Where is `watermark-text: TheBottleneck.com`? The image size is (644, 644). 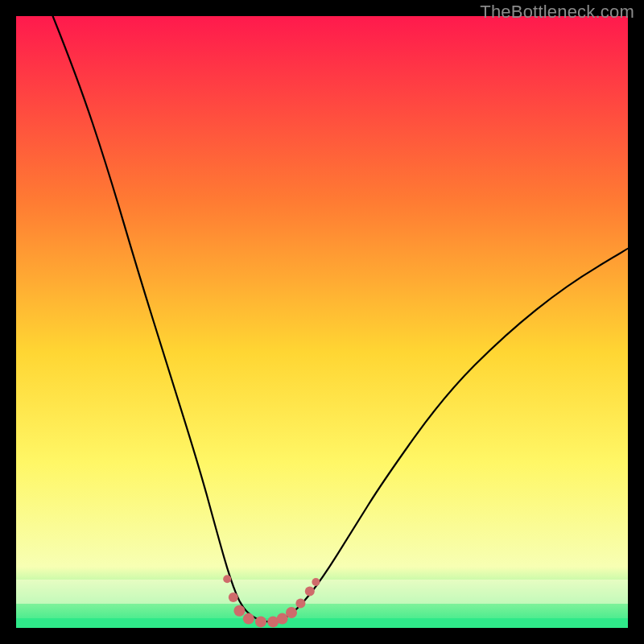
watermark-text: TheBottleneck.com is located at coordinates (557, 12).